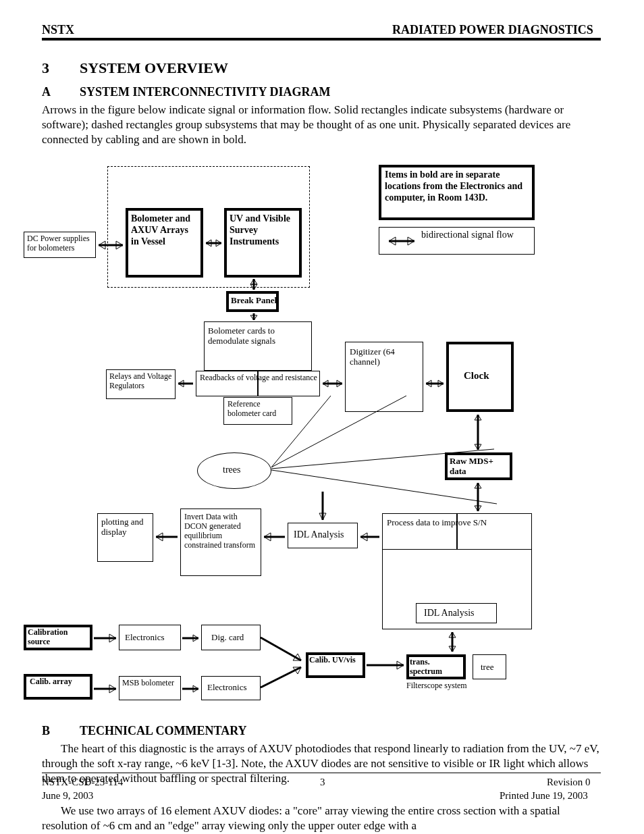 The height and width of the screenshot is (834, 644). I want to click on arrow-clock-raw, so click(478, 432).